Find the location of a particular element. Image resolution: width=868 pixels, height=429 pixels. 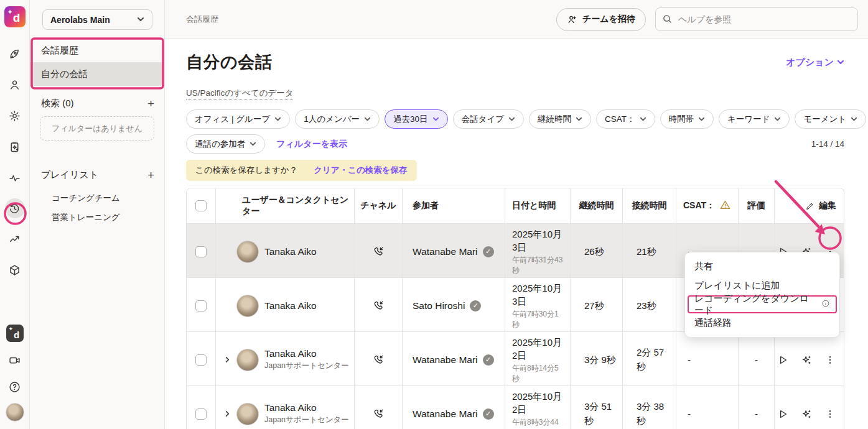

header-datetime: 日付と時間 is located at coordinates (538, 206).